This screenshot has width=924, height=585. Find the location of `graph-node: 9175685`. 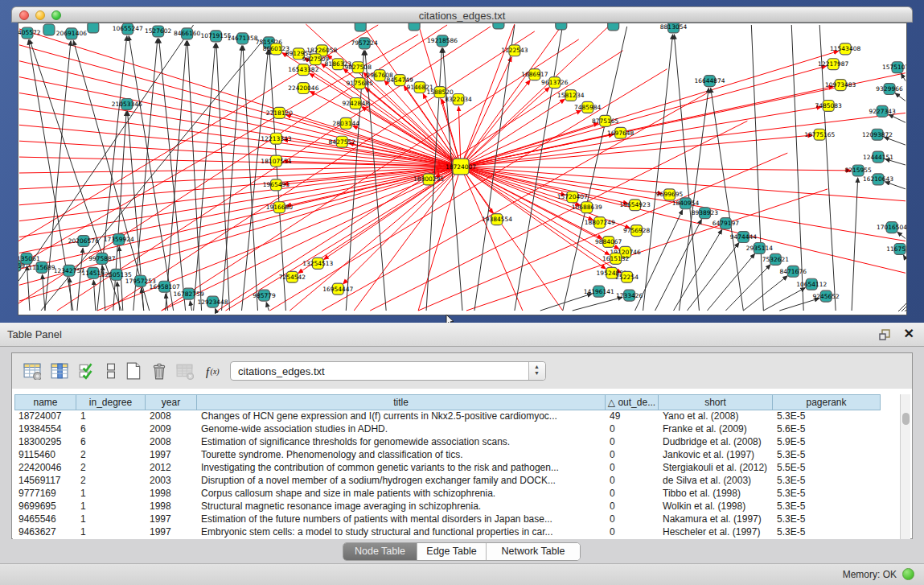

graph-node: 9175685 is located at coordinates (360, 84).